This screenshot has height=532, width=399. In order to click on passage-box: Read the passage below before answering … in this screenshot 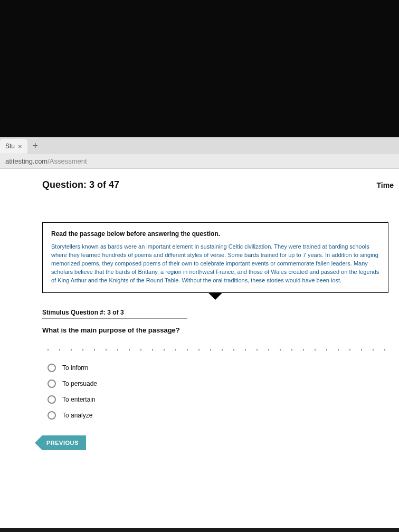, I will do `click(215, 258)`.